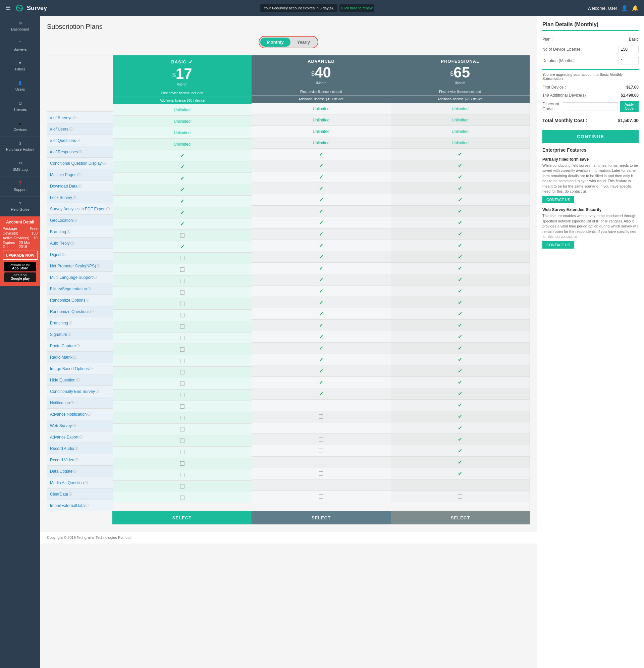 The height and width of the screenshot is (668, 644). I want to click on devices-row: Device(s) 150, so click(20, 233).